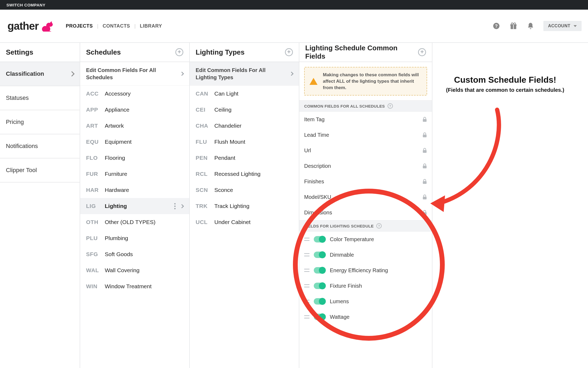 Image resolution: width=588 pixels, height=368 pixels. I want to click on field-label: Energy Efficiency Rating, so click(359, 270).